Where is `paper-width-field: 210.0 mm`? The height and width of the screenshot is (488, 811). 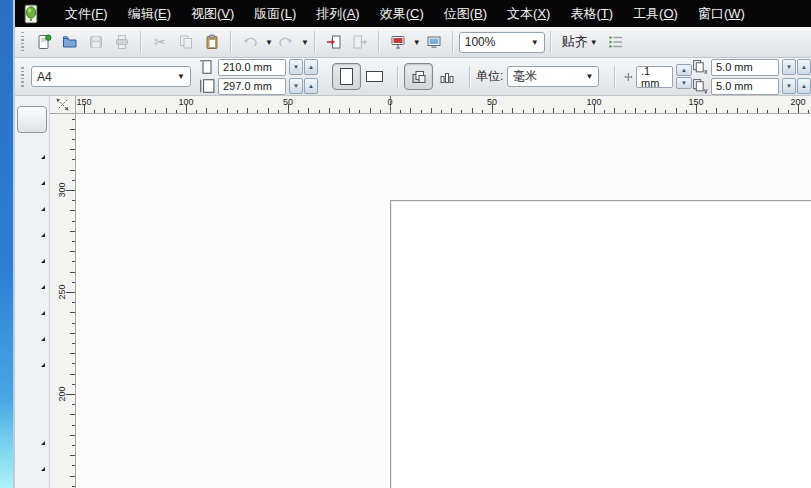 paper-width-field: 210.0 mm is located at coordinates (252, 68).